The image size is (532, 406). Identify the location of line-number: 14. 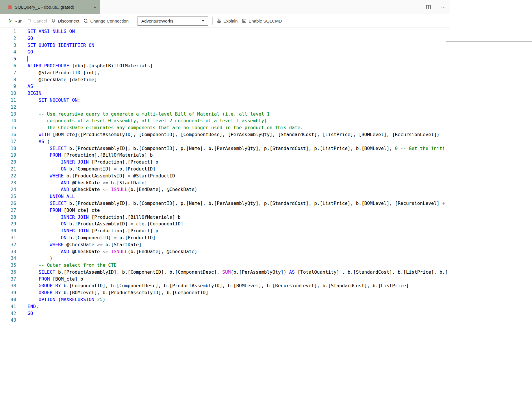
(8, 121).